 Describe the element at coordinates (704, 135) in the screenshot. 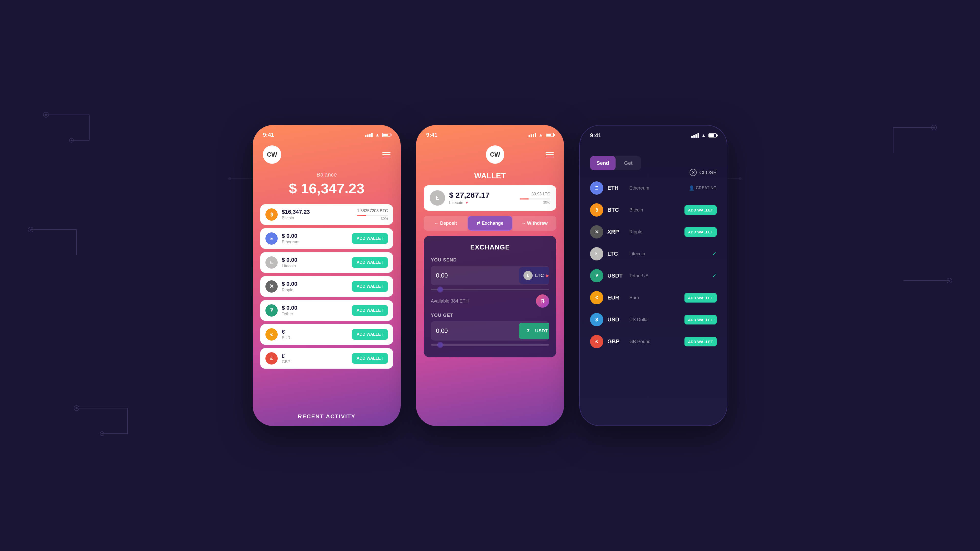

I see `phone3-status-icons: ▲` at that location.